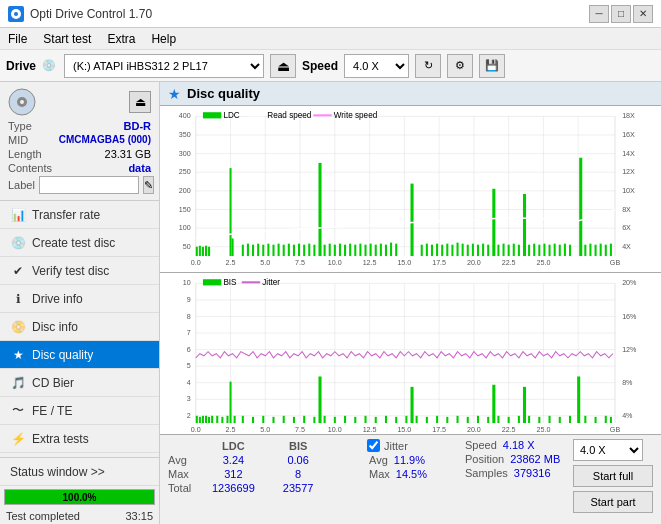  What do you see at coordinates (628, 190) in the screenshot?
I see `svg-text: 10X` at bounding box center [628, 190].